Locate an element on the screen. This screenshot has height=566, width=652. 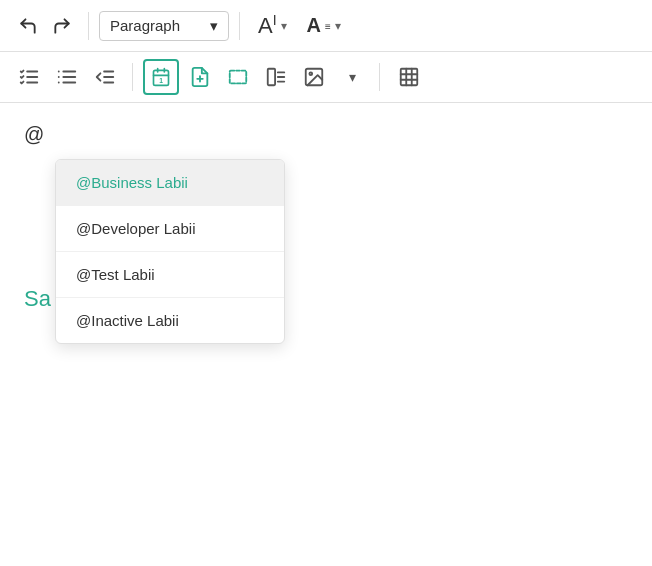
history-group is located at coordinates (45, 26).